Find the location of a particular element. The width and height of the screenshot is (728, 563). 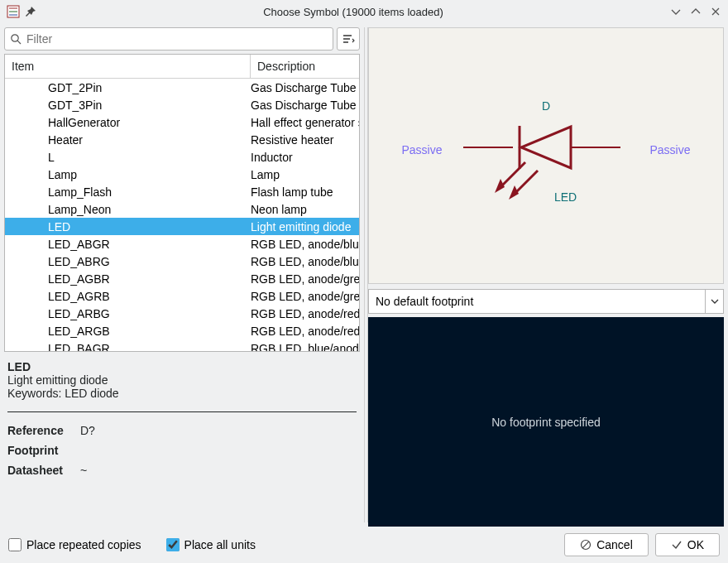

place-repeated-checkbox: Place repeated copies is located at coordinates (74, 545).